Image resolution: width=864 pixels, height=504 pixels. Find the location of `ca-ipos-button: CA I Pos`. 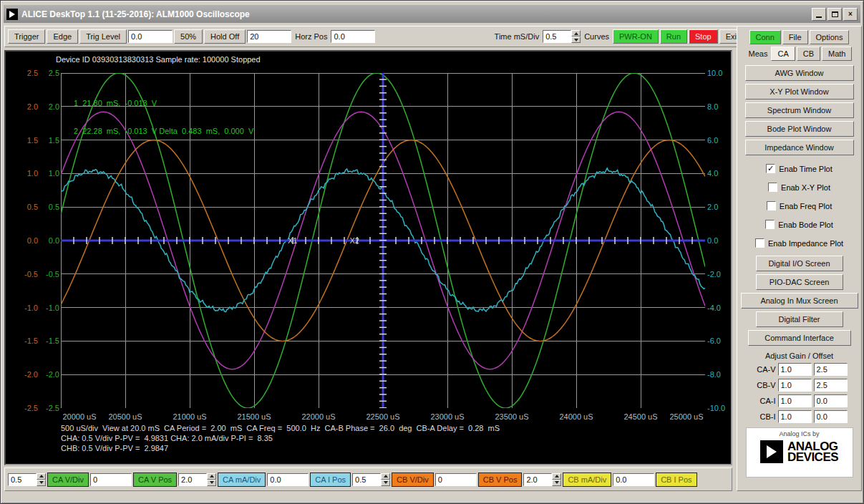

ca-ipos-button: CA I Pos is located at coordinates (331, 480).